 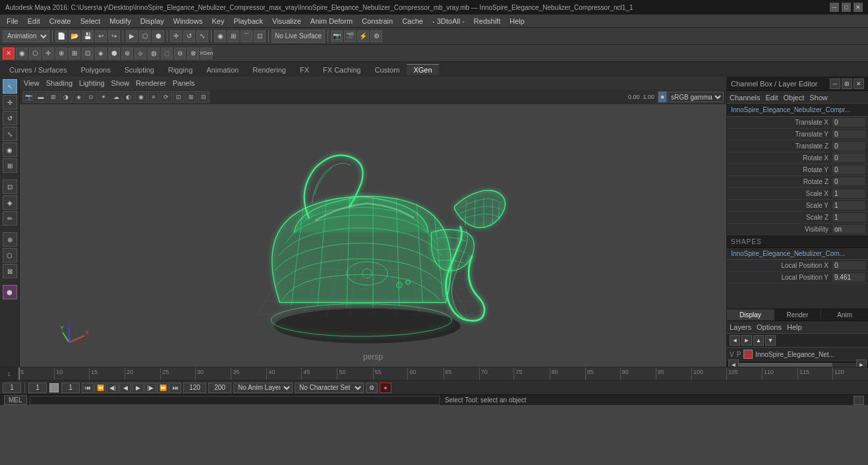 I want to click on script-mode-indicator: MEL, so click(x=16, y=400).